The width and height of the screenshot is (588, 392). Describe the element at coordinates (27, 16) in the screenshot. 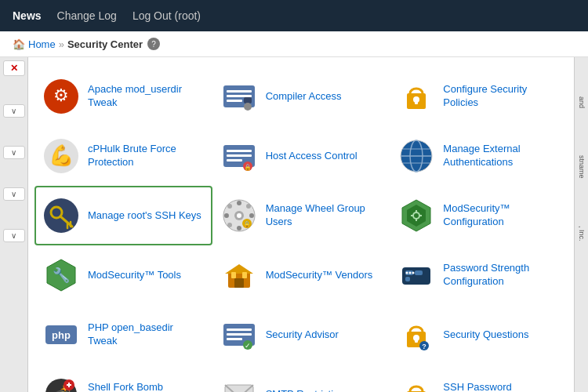

I see `nav-news: News` at that location.